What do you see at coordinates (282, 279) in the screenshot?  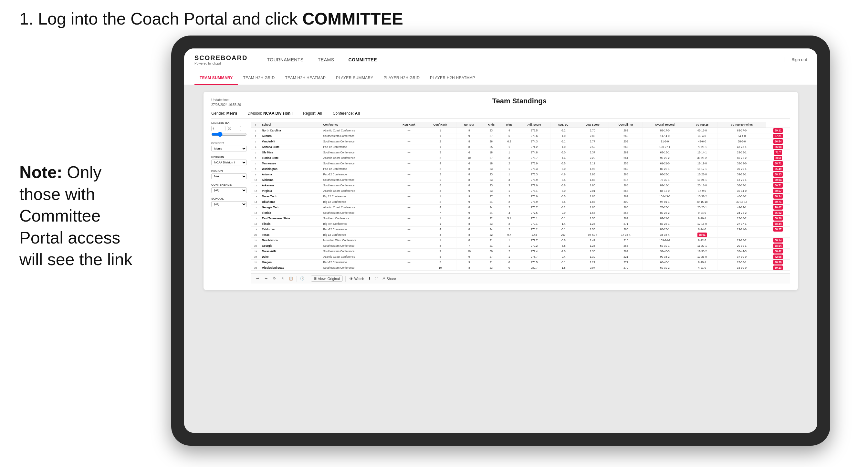 I see `copy-icon: ⎘` at bounding box center [282, 279].